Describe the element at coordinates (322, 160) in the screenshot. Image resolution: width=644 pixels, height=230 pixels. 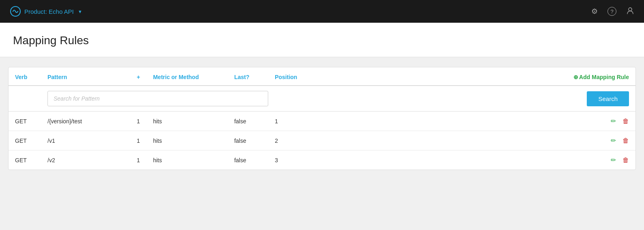
I see `table-row: GET /v2 1 hits false 3 ✏ 🗑` at that location.